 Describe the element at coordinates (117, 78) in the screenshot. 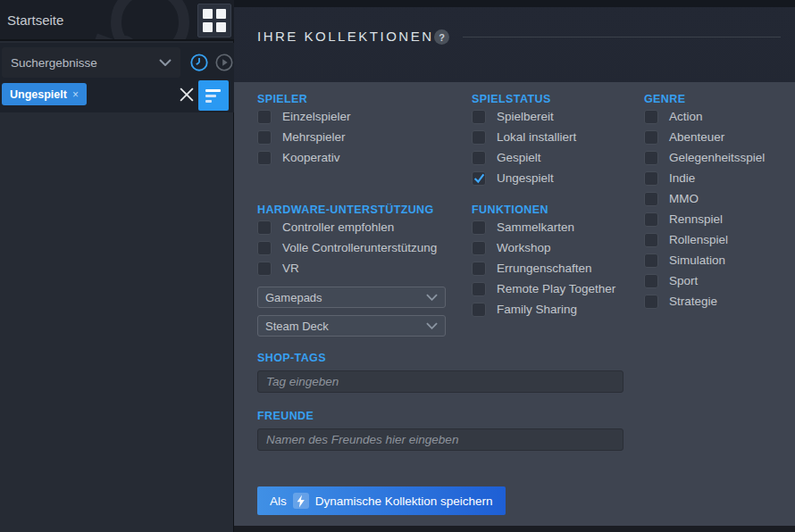

I see `sidebar-toolbar: Suchergebnisse Ung` at that location.